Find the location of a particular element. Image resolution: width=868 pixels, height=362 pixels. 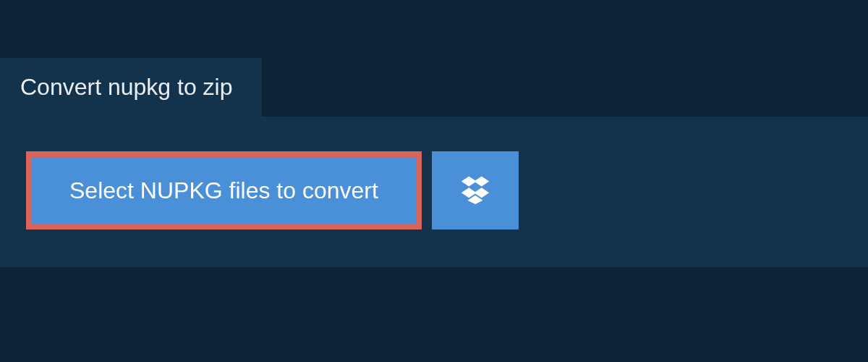

tab-convert: Convert nupkg to zip is located at coordinates (131, 87).